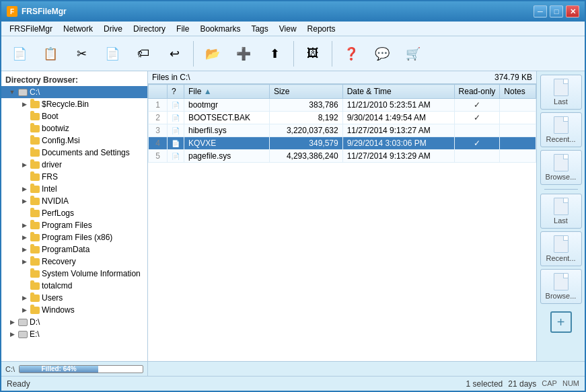  What do you see at coordinates (81, 369) in the screenshot?
I see `disk-usage-bar: Filled: 64%` at bounding box center [81, 369].